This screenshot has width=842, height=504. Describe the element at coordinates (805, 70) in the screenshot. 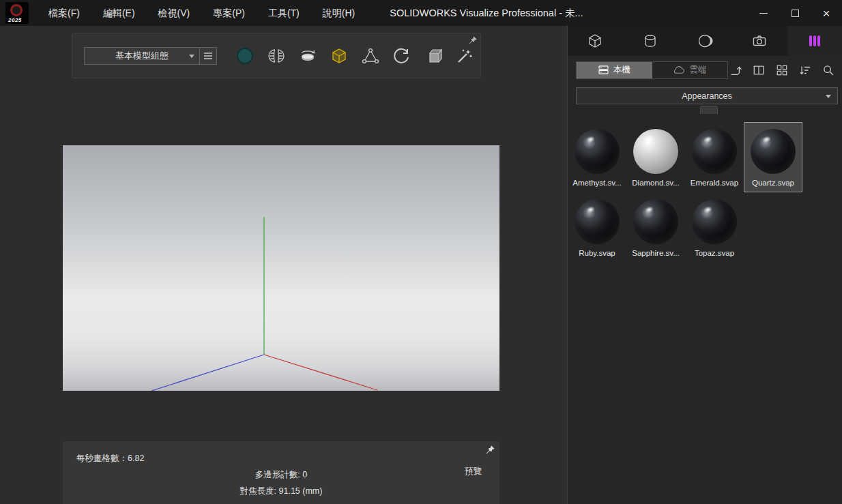

I see `sort-button` at that location.